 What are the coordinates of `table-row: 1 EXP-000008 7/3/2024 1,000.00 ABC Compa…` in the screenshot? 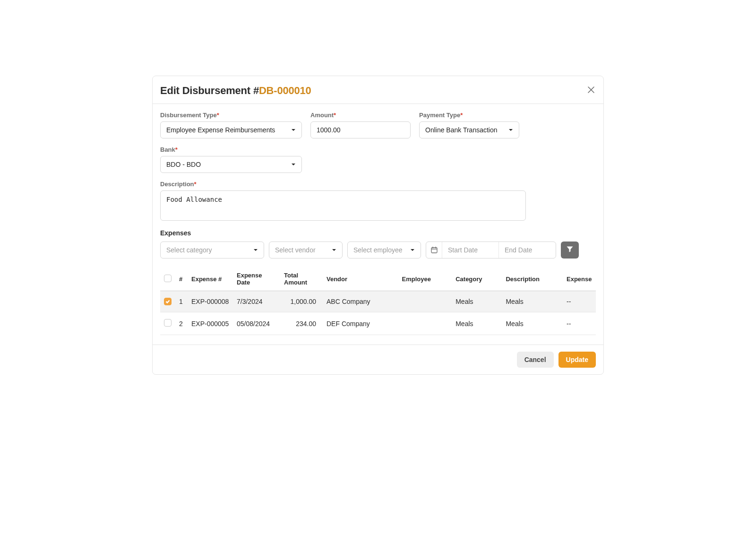 It's located at (378, 302).